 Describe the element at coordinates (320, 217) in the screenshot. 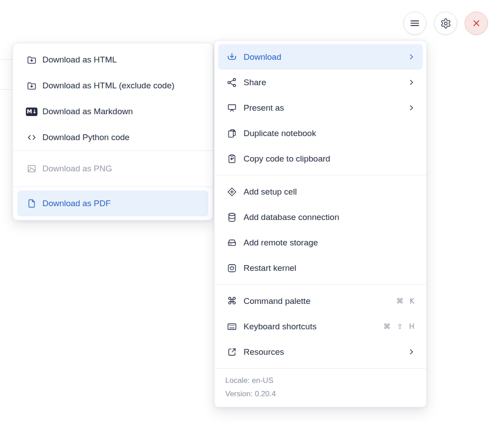

I see `menu-item-add-database-connection: Add database connection` at that location.